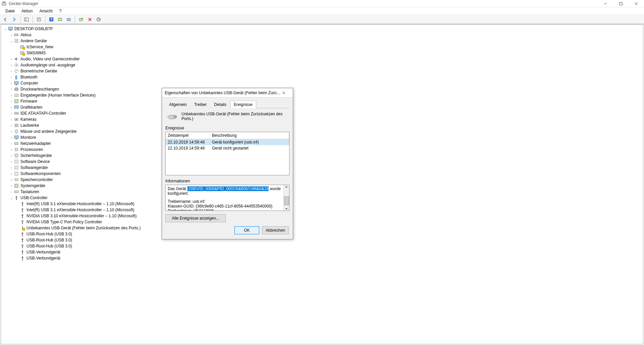 Image resolution: width=644 pixels, height=345 pixels. What do you see at coordinates (10, 11) in the screenshot?
I see `menu-file: Datei` at bounding box center [10, 11].